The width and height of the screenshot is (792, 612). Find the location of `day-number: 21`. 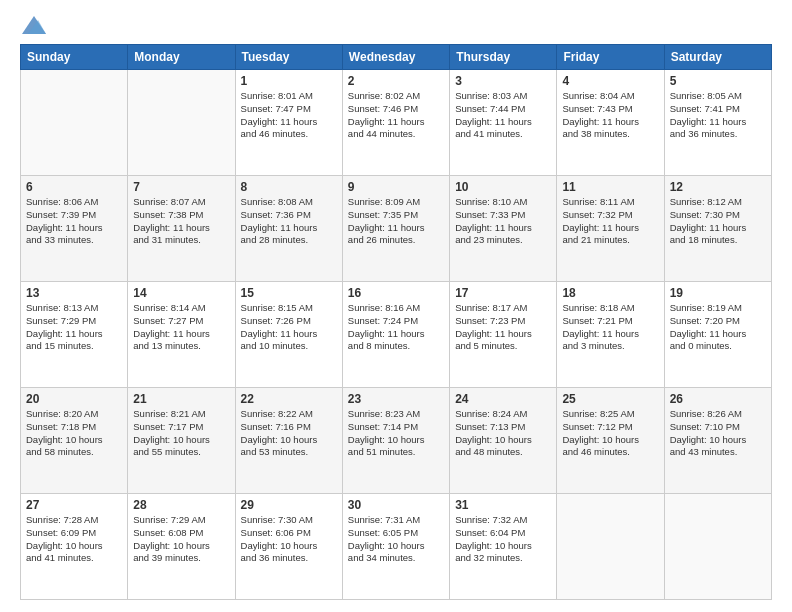

day-number: 21 is located at coordinates (181, 399).